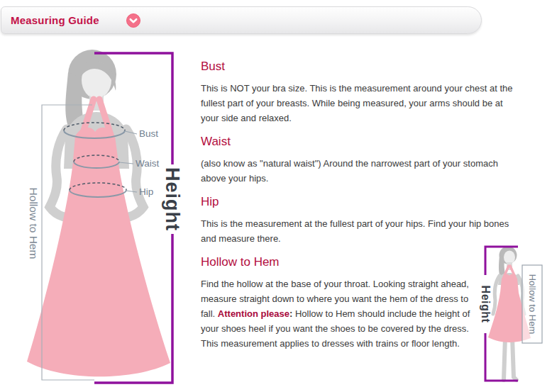  Describe the element at coordinates (254, 313) in the screenshot. I see `attention-label: Attention please` at that location.